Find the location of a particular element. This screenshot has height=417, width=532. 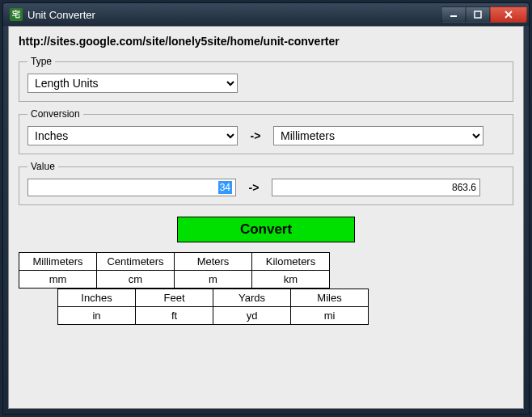

table-row: Inches Feet Yards Miles is located at coordinates (213, 298).